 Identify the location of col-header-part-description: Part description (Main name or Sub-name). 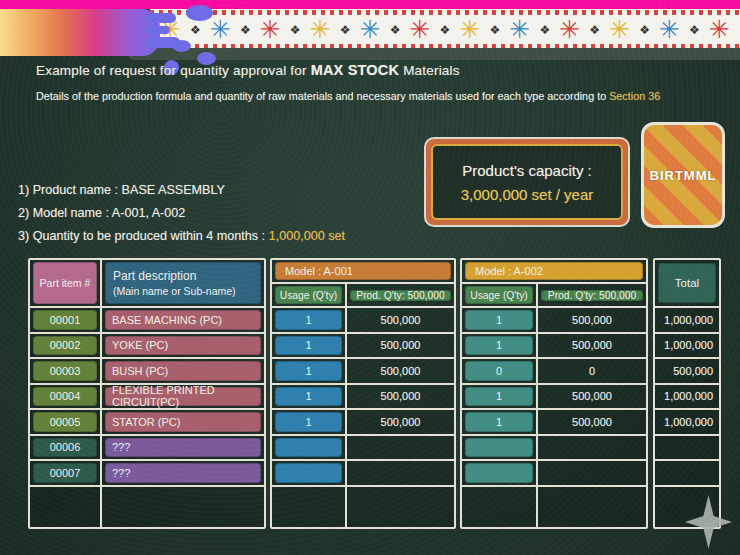
(183, 283).